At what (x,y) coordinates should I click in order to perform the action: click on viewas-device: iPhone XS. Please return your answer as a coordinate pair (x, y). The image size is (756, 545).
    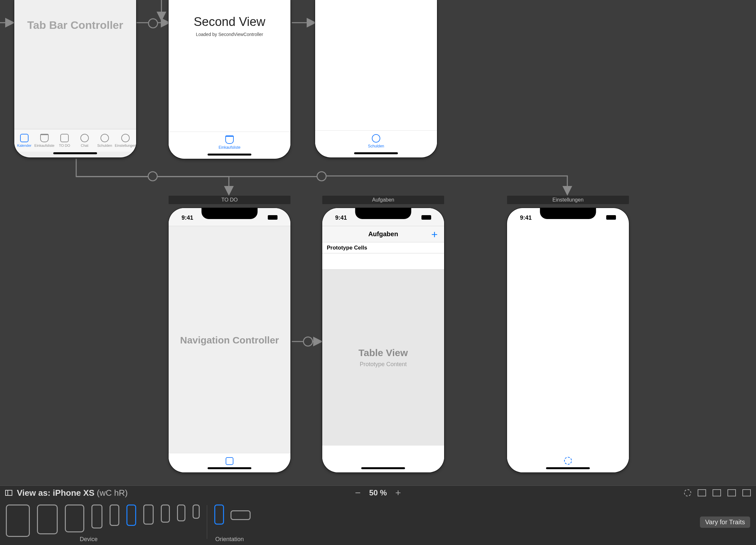
    Looking at the image, I should click on (74, 493).